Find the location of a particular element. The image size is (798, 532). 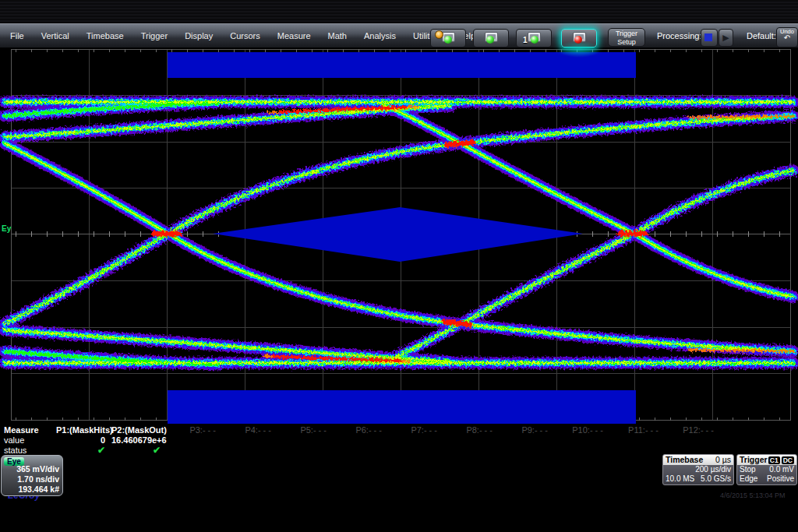

blue-square-icon is located at coordinates (708, 37).